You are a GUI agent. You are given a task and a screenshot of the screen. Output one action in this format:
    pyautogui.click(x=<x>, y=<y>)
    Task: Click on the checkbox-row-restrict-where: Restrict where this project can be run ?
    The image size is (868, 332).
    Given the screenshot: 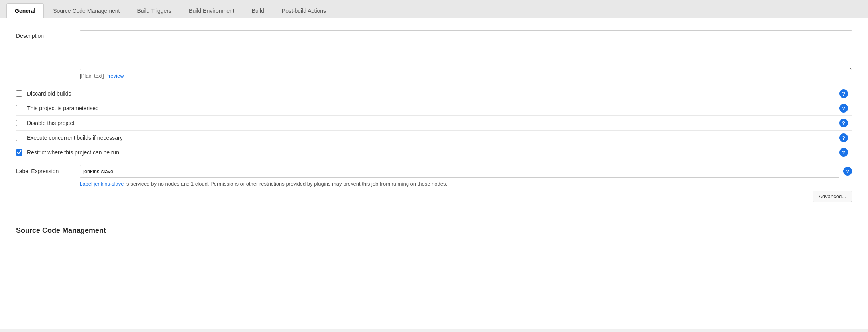 What is the action you would take?
    pyautogui.click(x=434, y=152)
    